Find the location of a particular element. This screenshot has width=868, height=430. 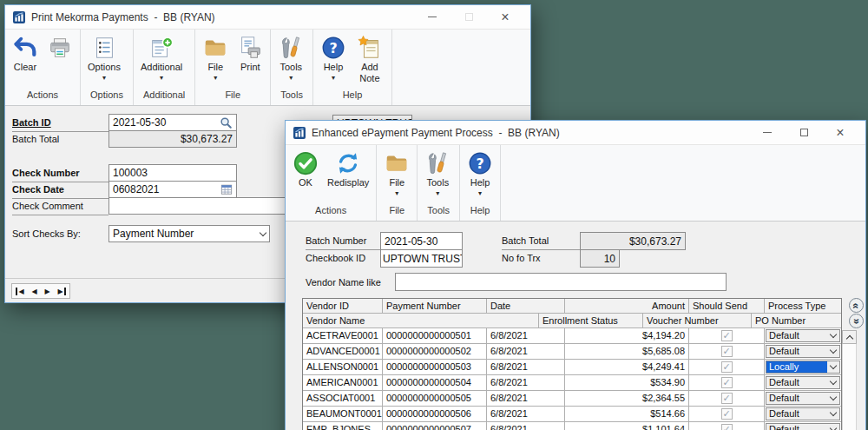

sort-checks-by-label: Sort Checks By: is located at coordinates (61, 234).